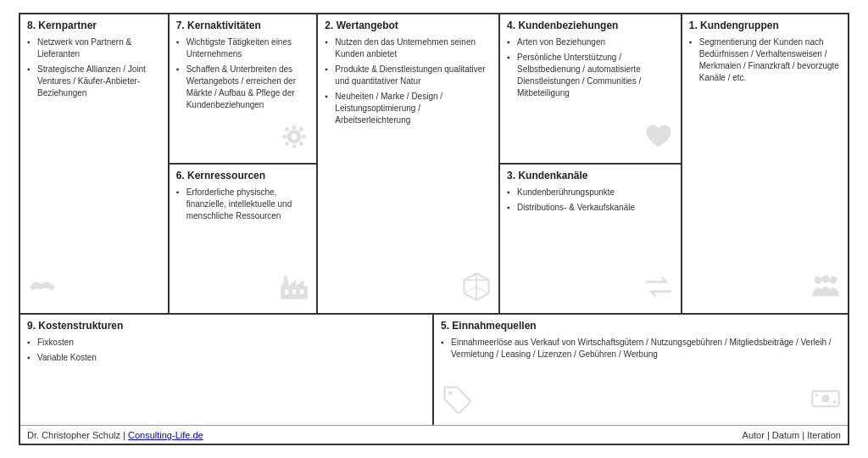  Describe the element at coordinates (243, 87) in the screenshot. I see `kernaktivitaeten-item-2: Schaffen & Unterbreiten des Wertangebots…` at that location.